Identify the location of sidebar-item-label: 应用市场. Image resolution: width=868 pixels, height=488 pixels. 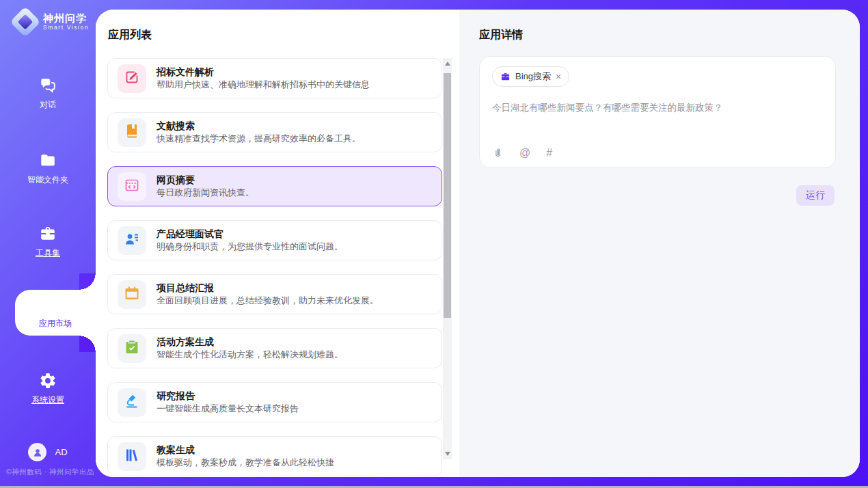
(55, 324).